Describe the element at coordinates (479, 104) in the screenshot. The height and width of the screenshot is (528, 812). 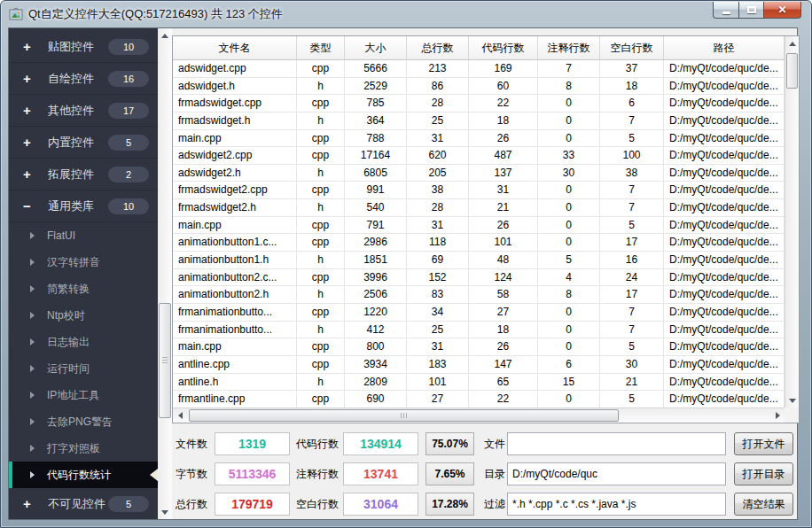
I see `table-row: frmadswidget.cppcpp785282206D:/myQt/code…` at that location.